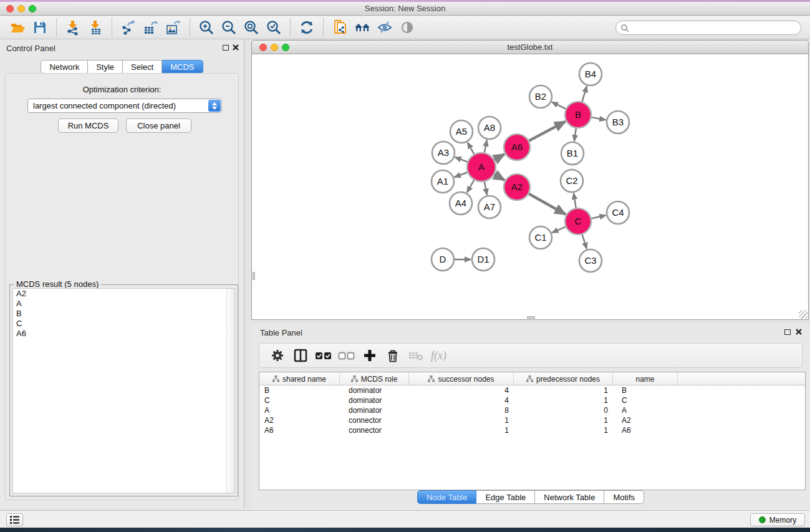 The height and width of the screenshot is (532, 810). I want to click on window-resize-grip, so click(803, 314).